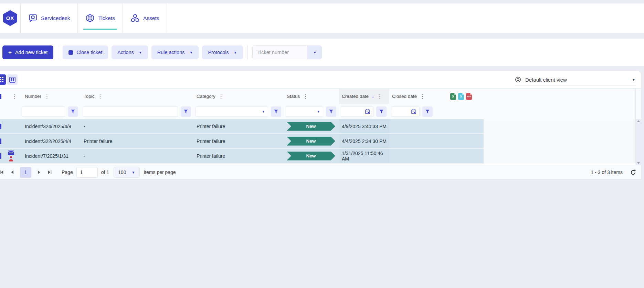  I want to click on status-filter-button, so click(331, 112).